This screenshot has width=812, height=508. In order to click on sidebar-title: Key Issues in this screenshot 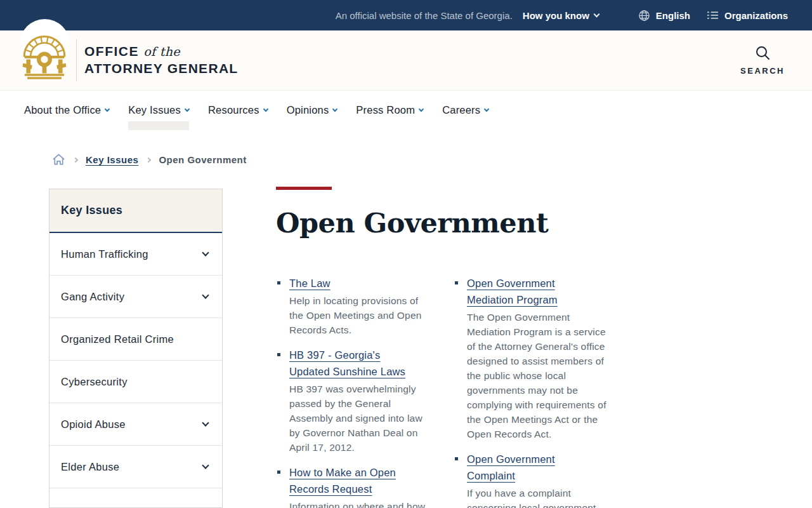, I will do `click(136, 211)`.